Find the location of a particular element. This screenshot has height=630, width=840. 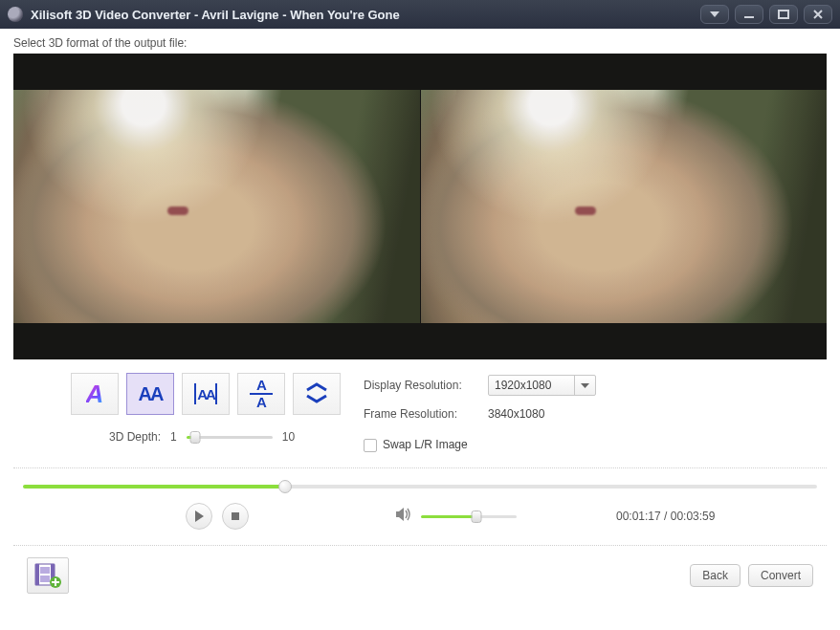

close-button is located at coordinates (818, 14).